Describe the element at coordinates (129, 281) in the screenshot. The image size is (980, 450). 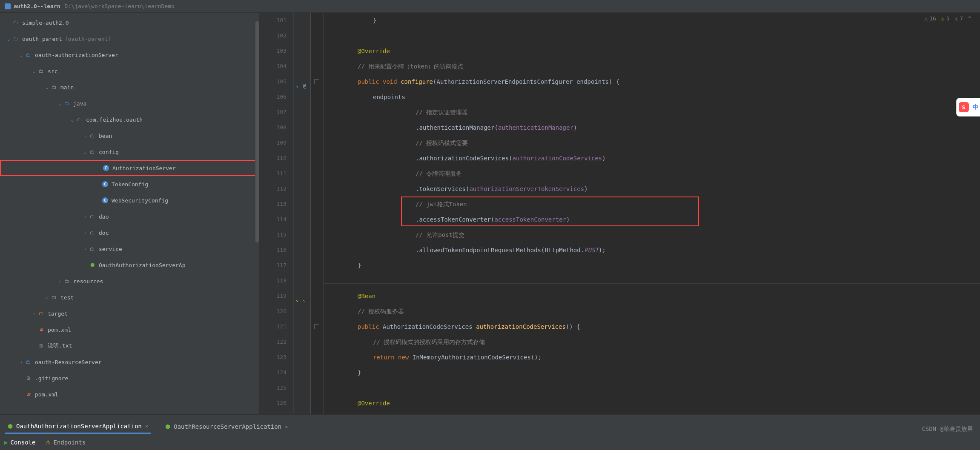
I see `tree-item-resources: ›🗀resources` at that location.